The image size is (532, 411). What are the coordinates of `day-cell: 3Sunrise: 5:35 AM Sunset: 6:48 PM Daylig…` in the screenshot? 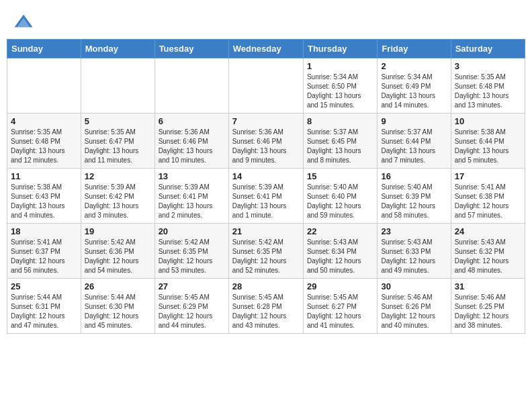 It's located at (488, 86).